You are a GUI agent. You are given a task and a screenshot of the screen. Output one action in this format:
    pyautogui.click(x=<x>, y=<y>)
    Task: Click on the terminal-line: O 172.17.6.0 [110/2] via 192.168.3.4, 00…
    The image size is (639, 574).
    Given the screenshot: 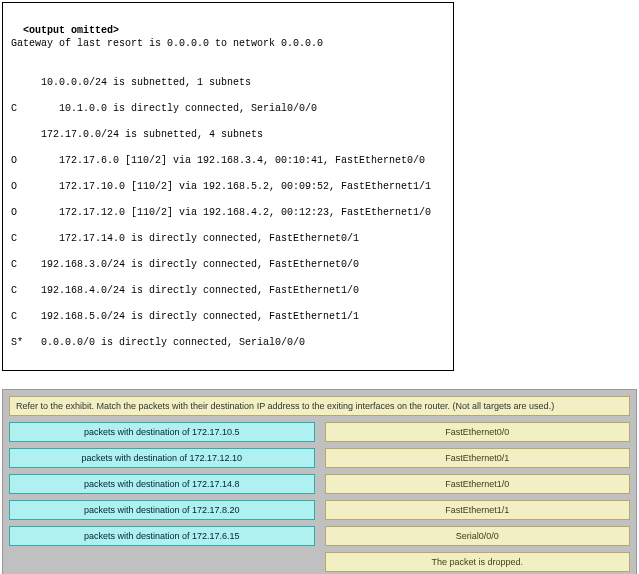 What is the action you would take?
    pyautogui.click(x=228, y=160)
    